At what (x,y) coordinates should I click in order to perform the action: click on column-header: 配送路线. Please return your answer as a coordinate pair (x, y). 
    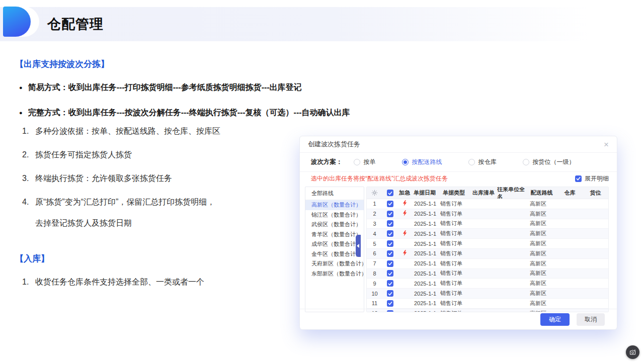
    Looking at the image, I should click on (541, 193).